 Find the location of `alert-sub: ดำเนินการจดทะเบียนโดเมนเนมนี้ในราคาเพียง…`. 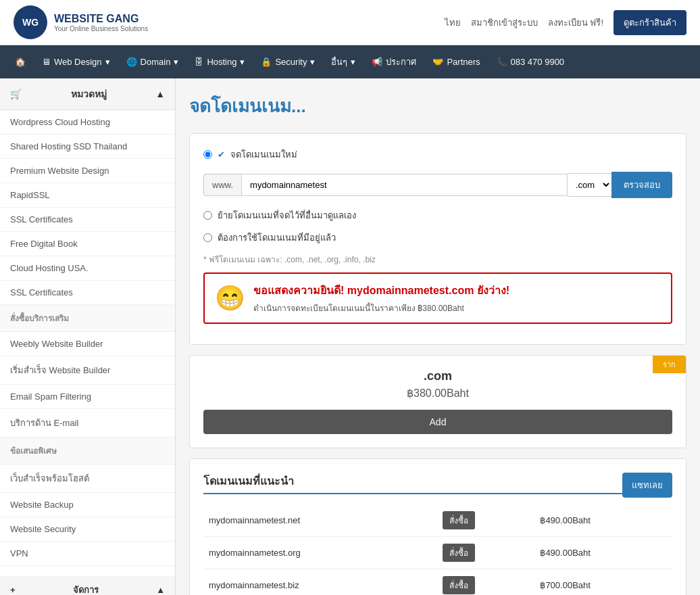

alert-sub: ดำเนินการจดทะเบียนโดเมนเนมนี้ในราคาเพียง… is located at coordinates (381, 308).